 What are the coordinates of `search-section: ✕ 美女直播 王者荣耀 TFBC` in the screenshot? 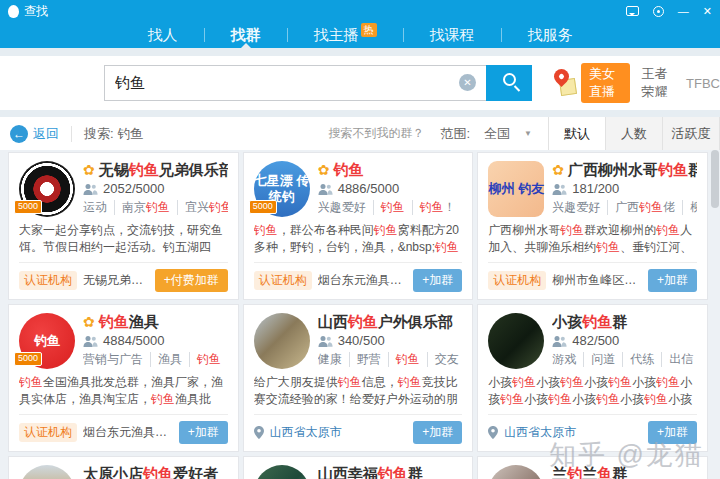 It's located at (360, 83).